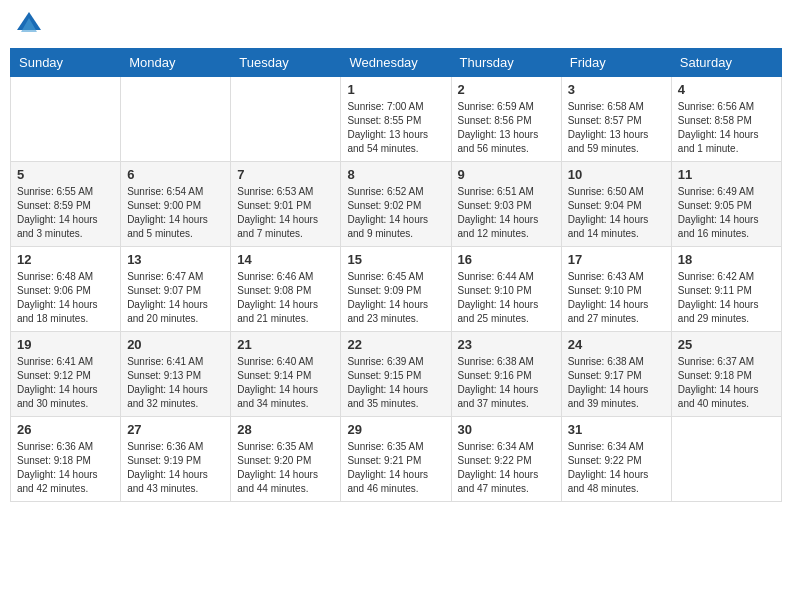  I want to click on day-info: Sunrise: 6:42 AMSunset: 9:11 PMDaylight:…, so click(726, 298).